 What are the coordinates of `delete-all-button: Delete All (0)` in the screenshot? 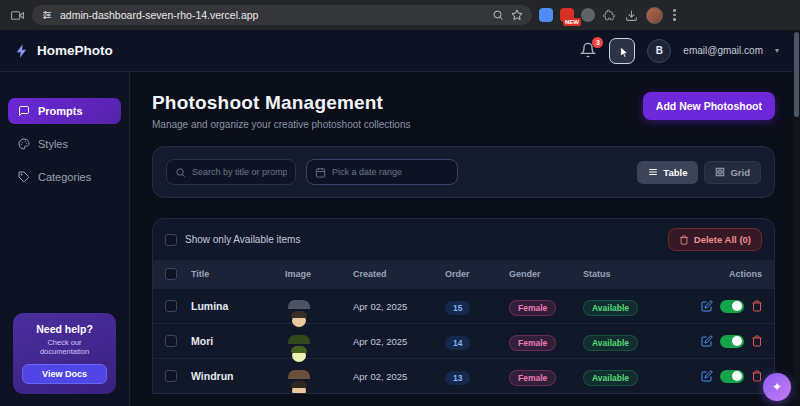 It's located at (715, 240).